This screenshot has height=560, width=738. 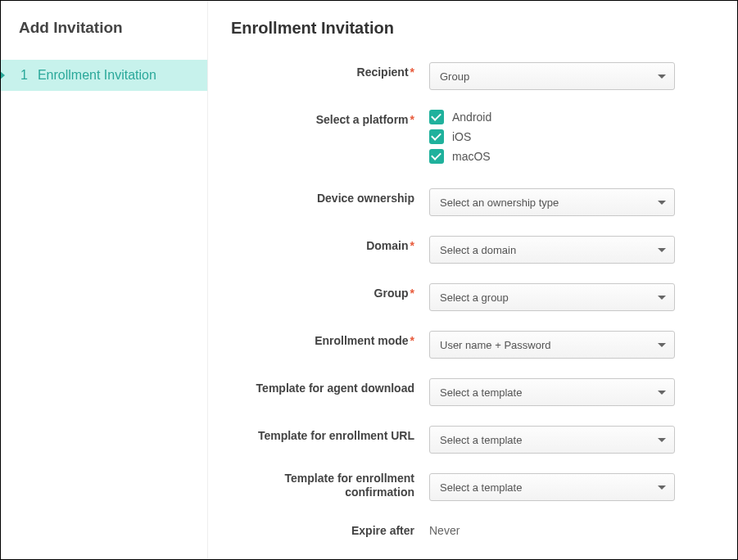 What do you see at coordinates (2, 75) in the screenshot?
I see `caret-right-icon` at bounding box center [2, 75].